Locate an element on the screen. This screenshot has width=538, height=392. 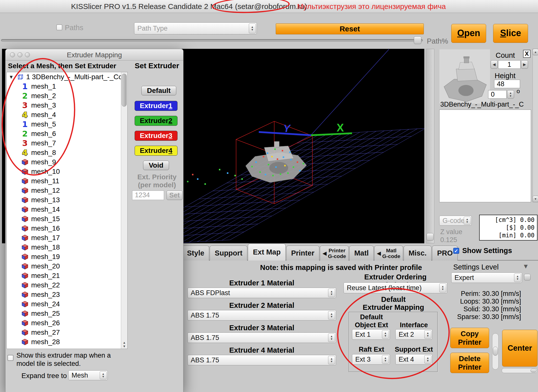
scroll-down-icon: ▼ is located at coordinates (535, 199).